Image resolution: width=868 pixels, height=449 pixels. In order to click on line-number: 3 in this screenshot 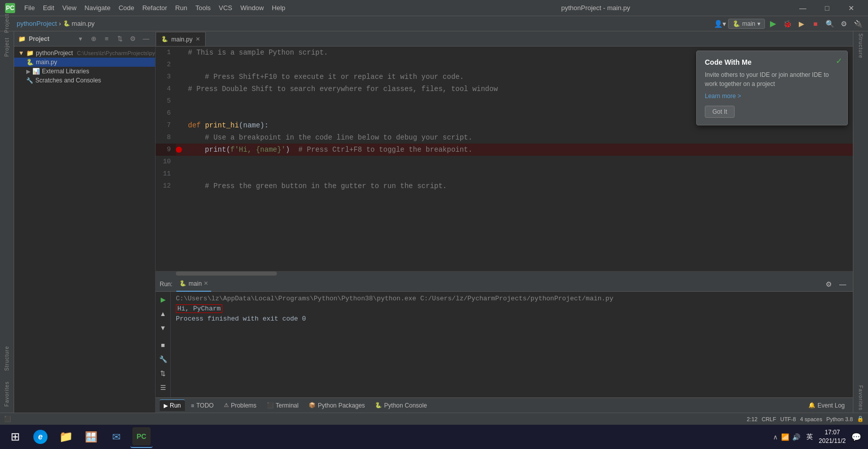, I will do `click(166, 77)`.